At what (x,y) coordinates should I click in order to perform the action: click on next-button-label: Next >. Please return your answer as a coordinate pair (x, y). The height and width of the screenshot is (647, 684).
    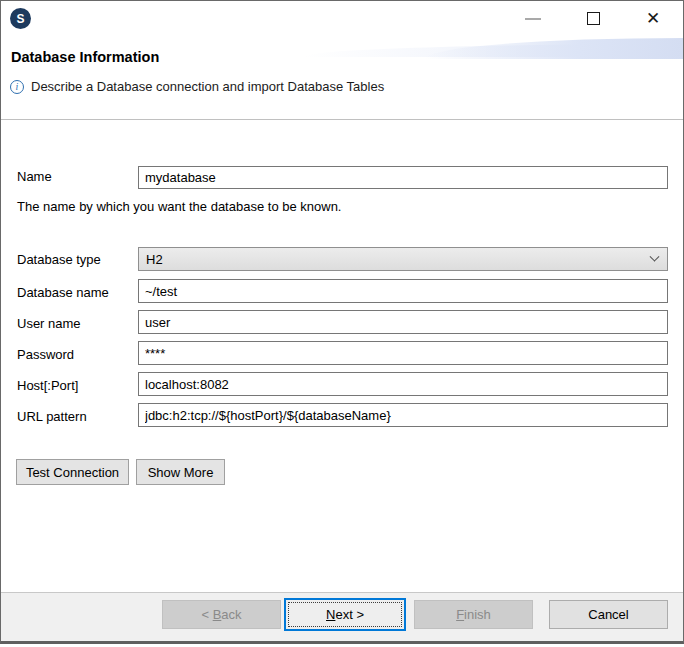
    Looking at the image, I should click on (345, 614).